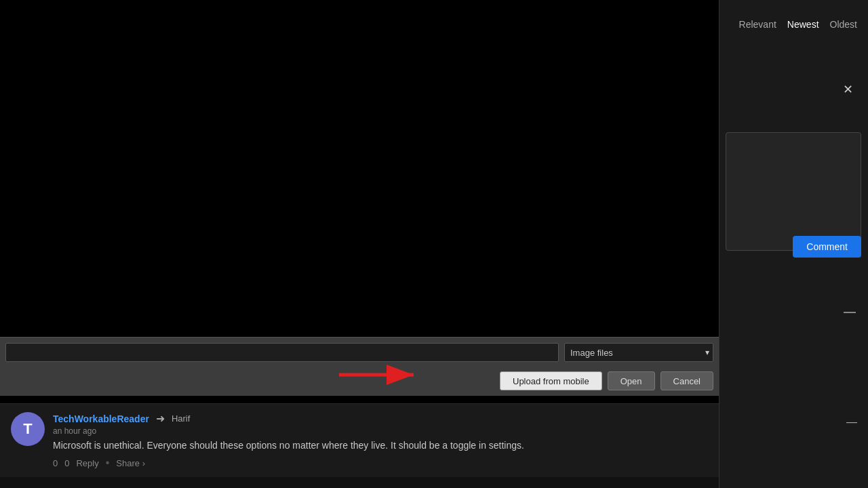 This screenshot has height=488, width=868. I want to click on comments-section: T TechWorkableReader ➜ Harif an hour ago…, so click(359, 441).